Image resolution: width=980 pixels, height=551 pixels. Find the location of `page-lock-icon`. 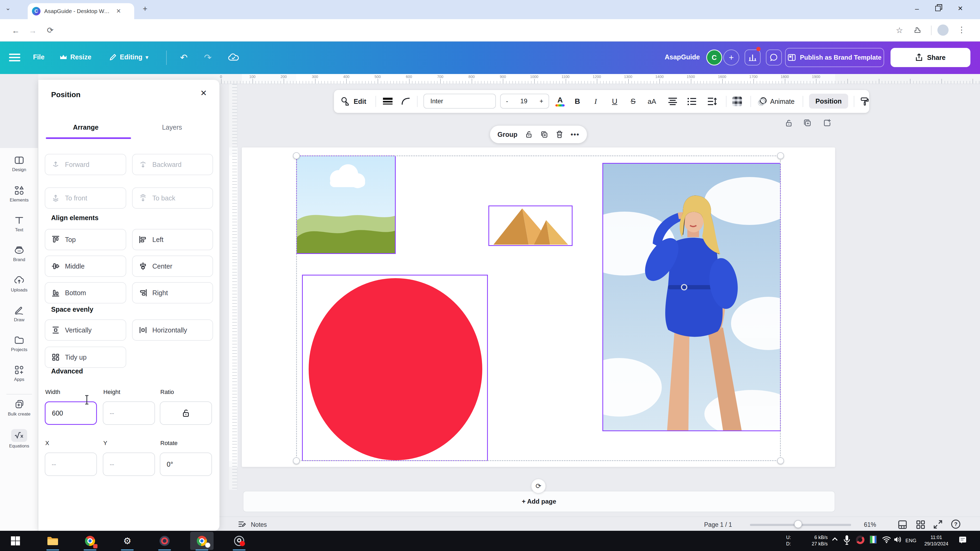

page-lock-icon is located at coordinates (789, 123).